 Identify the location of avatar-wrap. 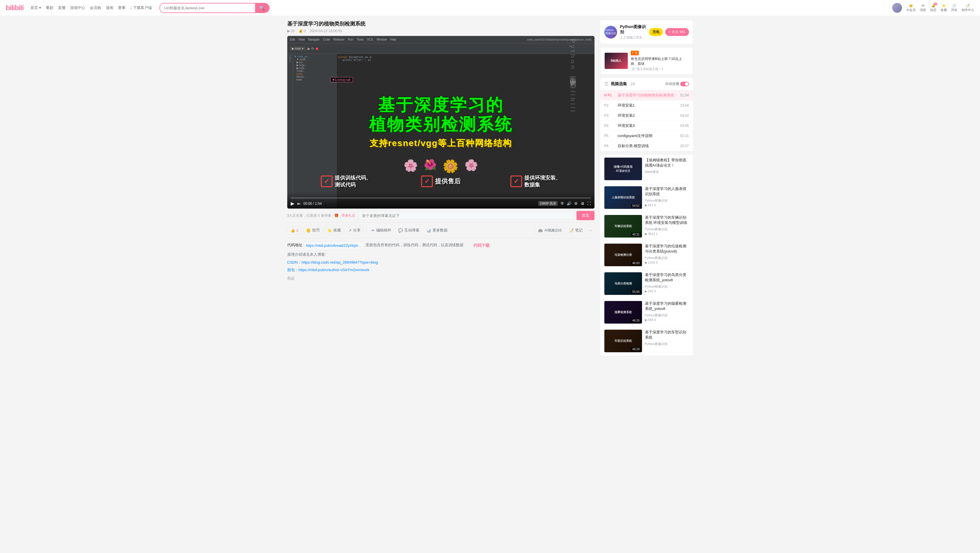
(897, 8).